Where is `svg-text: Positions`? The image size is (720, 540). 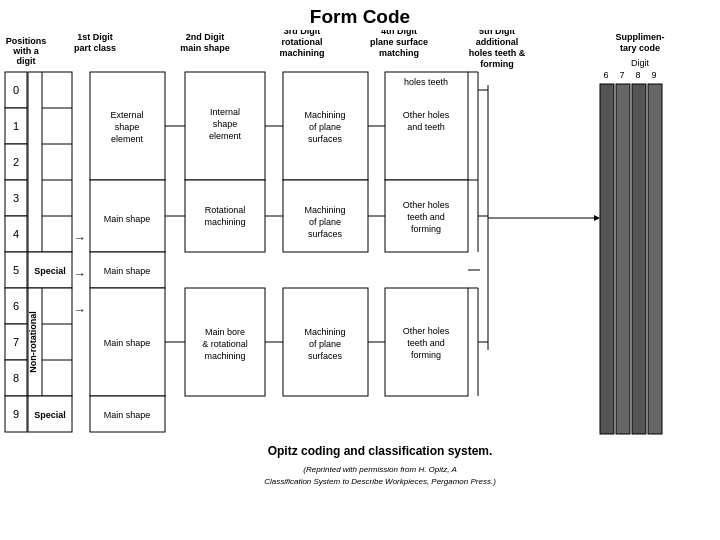 svg-text: Positions is located at coordinates (26, 41).